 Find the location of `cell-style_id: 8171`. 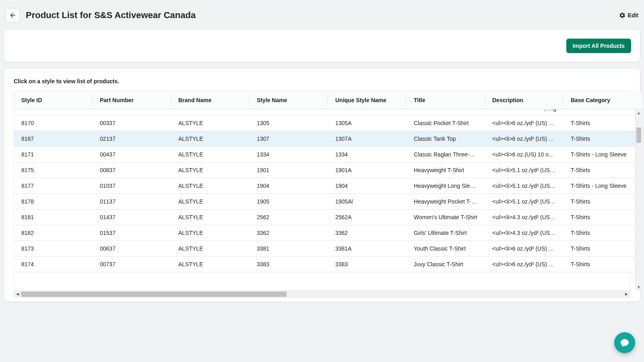

cell-style_id: 8171 is located at coordinates (53, 154).